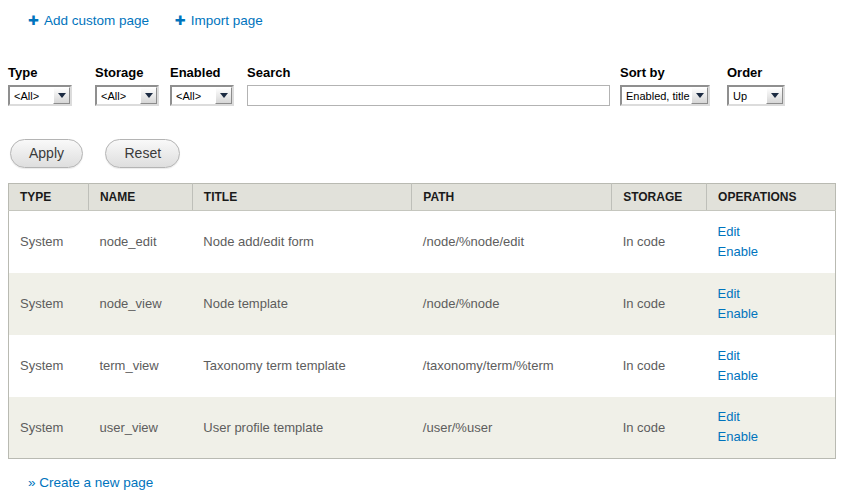  What do you see at coordinates (49, 198) in the screenshot?
I see `column-header-type: TYPE` at bounding box center [49, 198].